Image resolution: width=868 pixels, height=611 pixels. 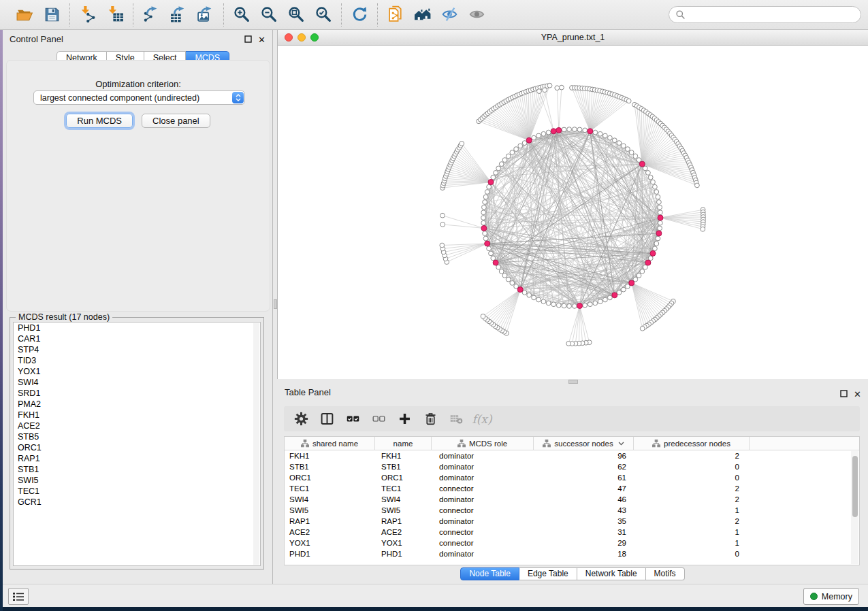 I want to click on mcds-node-item: ORC1, so click(x=137, y=448).